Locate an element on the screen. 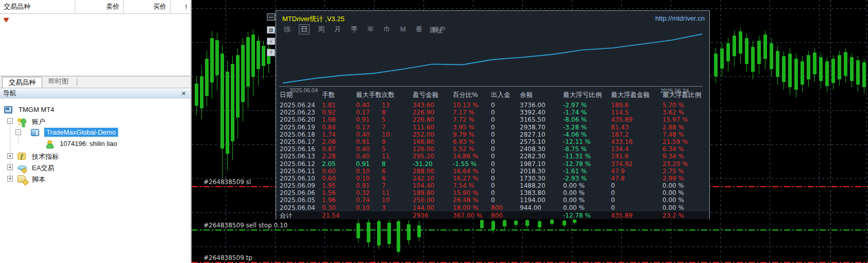 This screenshot has height=263, width=868. sidebar-item-indicator: +ƒ技术指标 is located at coordinates (95, 156).